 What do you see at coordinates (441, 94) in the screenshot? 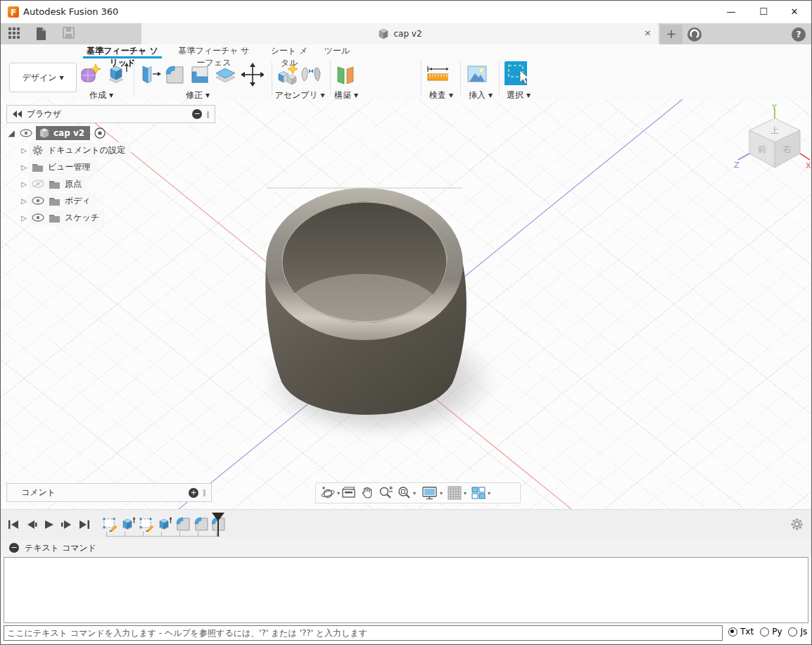
I see `group-label-inspect: 検査 ▾` at bounding box center [441, 94].